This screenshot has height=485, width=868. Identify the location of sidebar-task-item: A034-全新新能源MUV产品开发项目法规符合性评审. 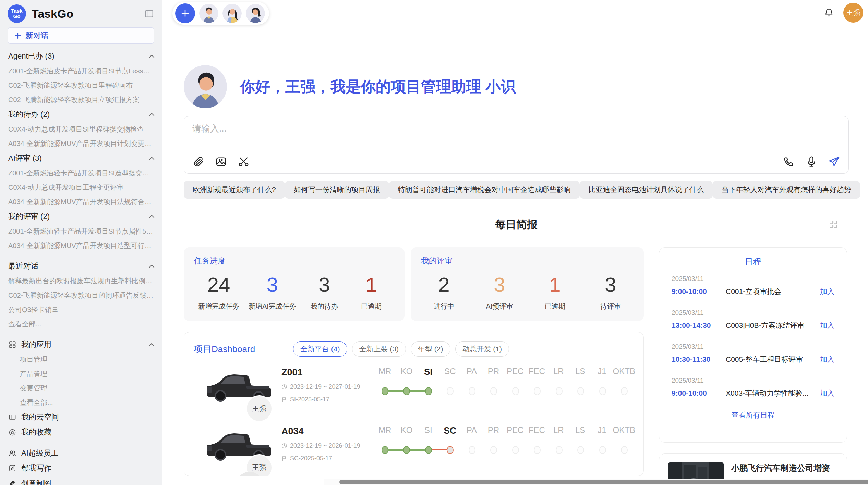
(81, 202).